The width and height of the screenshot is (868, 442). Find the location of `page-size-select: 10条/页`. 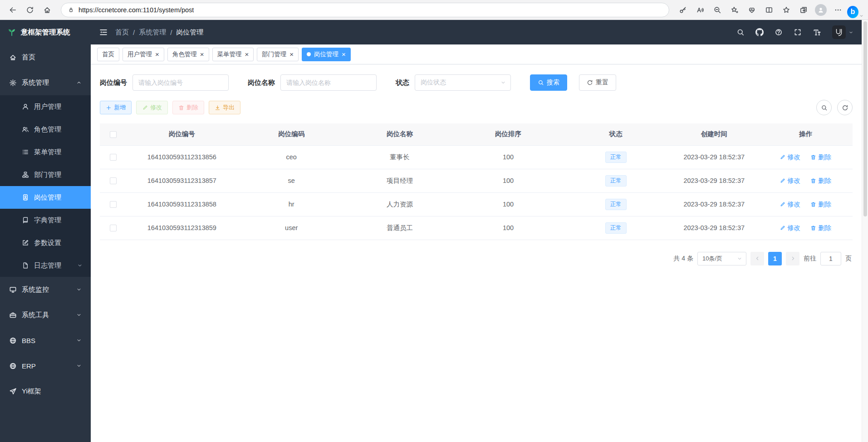

page-size-select: 10条/页 is located at coordinates (722, 259).